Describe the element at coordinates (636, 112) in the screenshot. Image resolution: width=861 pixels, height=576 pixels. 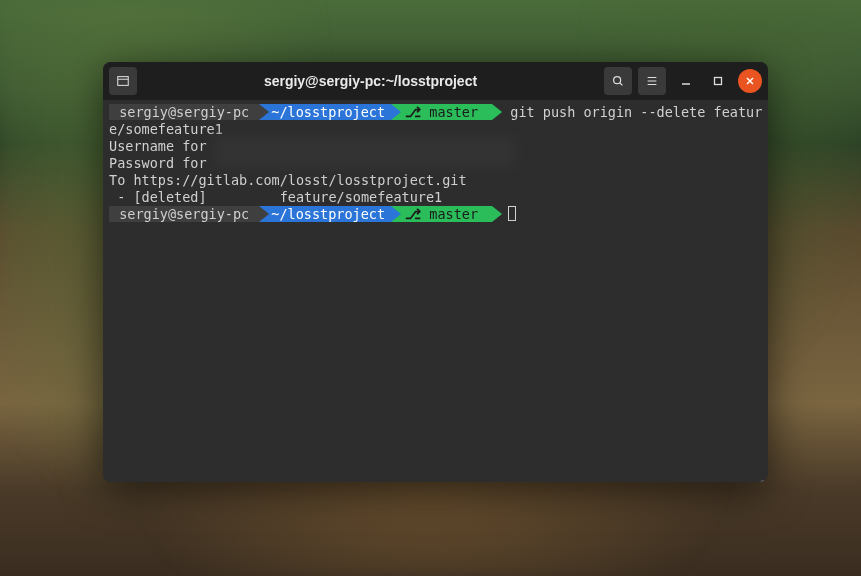
I see `command-text: git push origin --delete featur` at that location.